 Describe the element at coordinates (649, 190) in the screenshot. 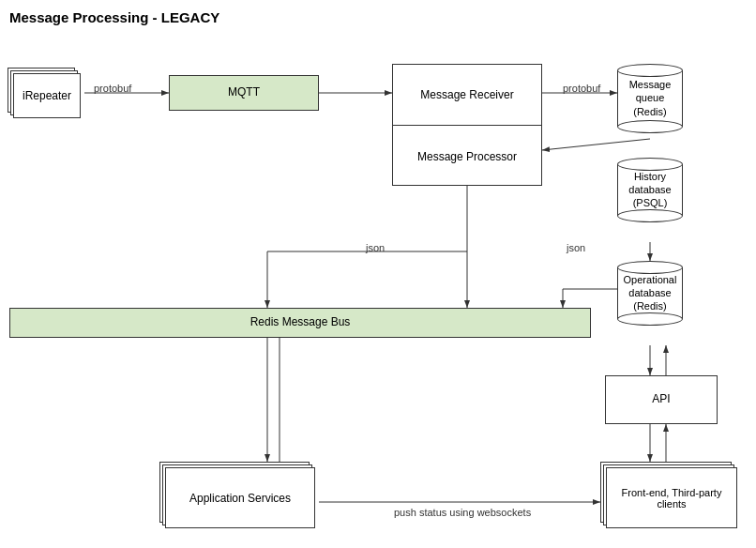

I see `history-db-label: Historydatabase(PSQL)` at that location.